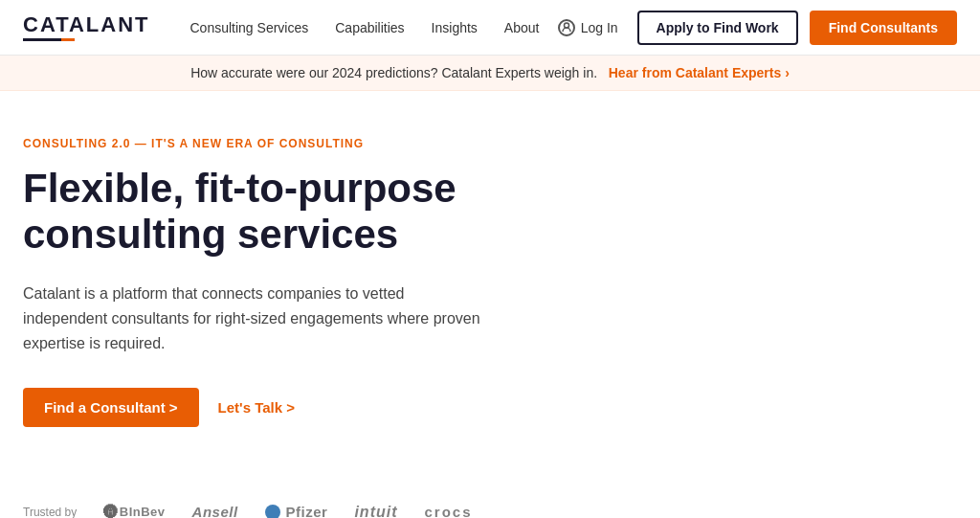 Image resolution: width=980 pixels, height=518 pixels. What do you see at coordinates (366, 28) in the screenshot?
I see `nav-links: Consulting Services Capabilities Insight…` at bounding box center [366, 28].